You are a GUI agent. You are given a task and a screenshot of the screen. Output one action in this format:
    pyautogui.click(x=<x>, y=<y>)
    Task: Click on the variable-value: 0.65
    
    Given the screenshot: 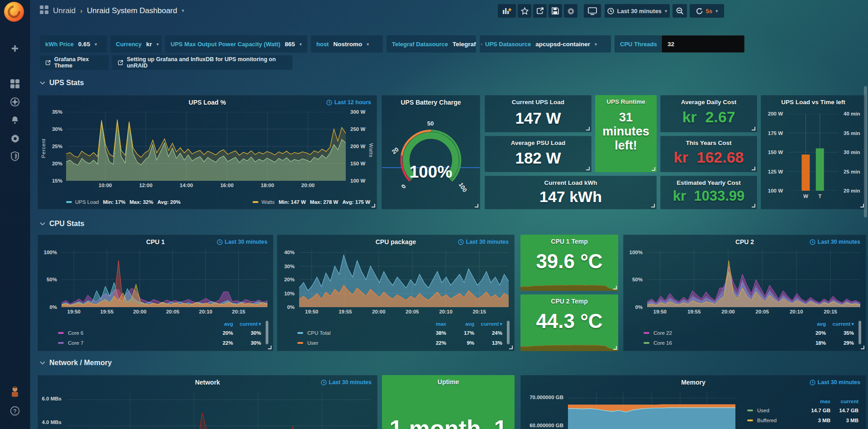 What is the action you would take?
    pyautogui.click(x=84, y=44)
    